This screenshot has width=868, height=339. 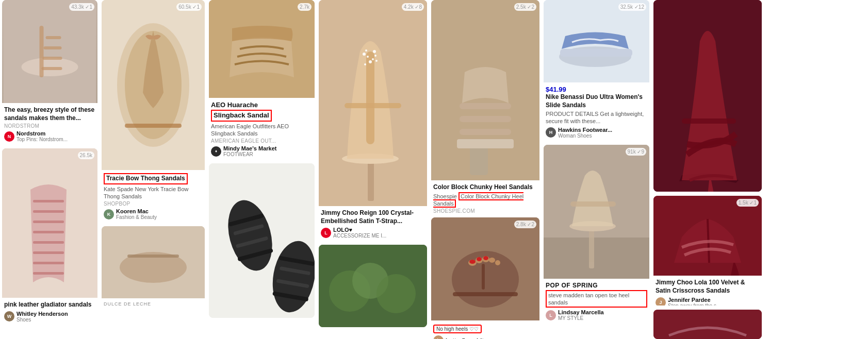 I want to click on pin-stats: 1.5k ✓1, so click(x=748, y=203).